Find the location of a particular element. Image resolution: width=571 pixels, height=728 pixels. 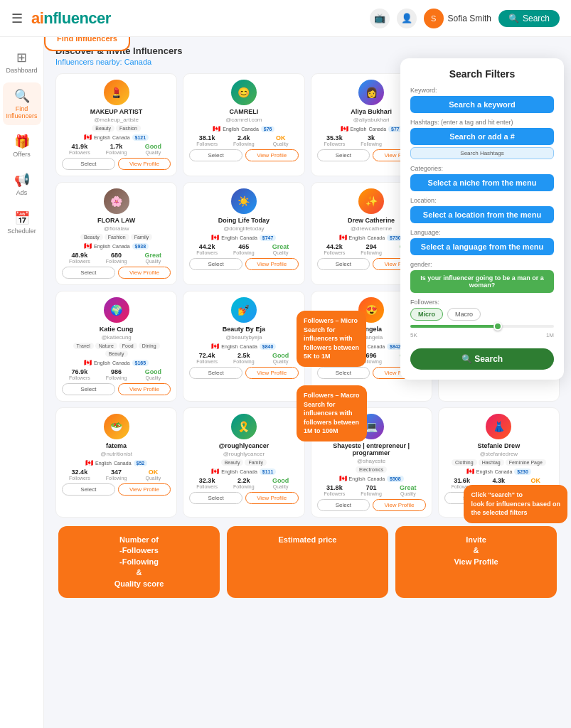

influencer-card: 💄 MAKEUP ARTIST @makeup_artiste BeautyFa… is located at coordinates (117, 125).